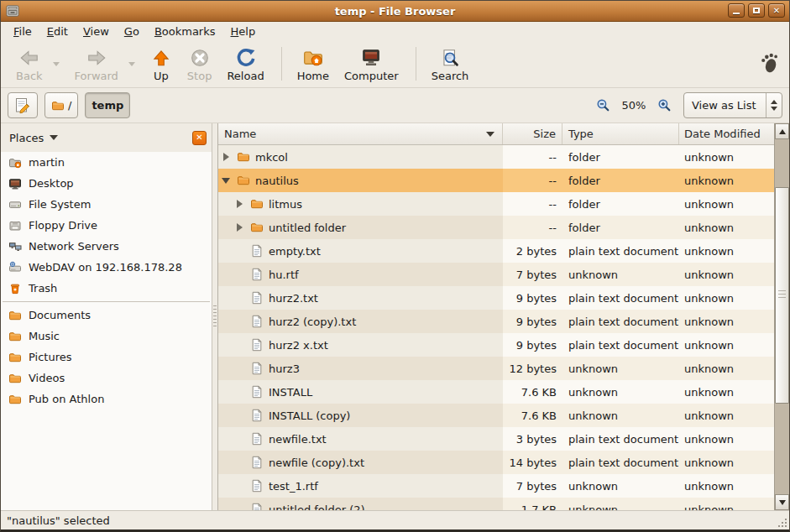 This screenshot has height=532, width=790. What do you see at coordinates (756, 10) in the screenshot?
I see `maximize-button` at bounding box center [756, 10].